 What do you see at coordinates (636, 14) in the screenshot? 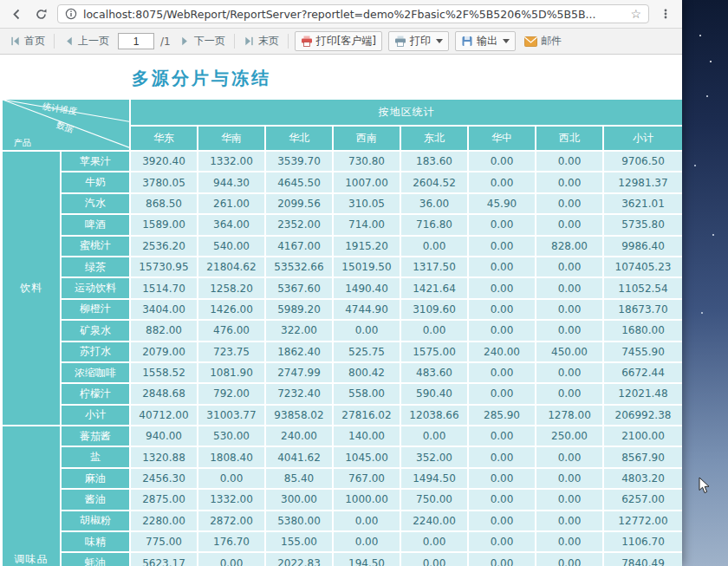
I see `bookmark-star-icon: ☆` at bounding box center [636, 14].